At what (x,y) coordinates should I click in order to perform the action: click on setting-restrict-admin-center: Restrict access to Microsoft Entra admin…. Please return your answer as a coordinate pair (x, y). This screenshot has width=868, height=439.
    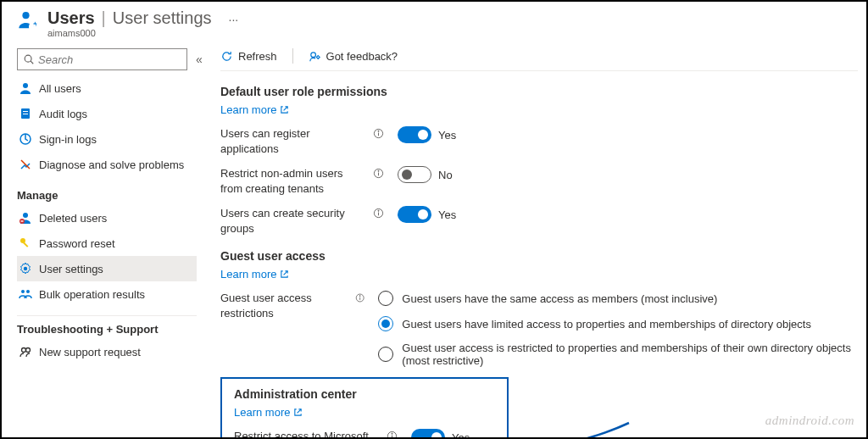
    Looking at the image, I should click on (364, 434).